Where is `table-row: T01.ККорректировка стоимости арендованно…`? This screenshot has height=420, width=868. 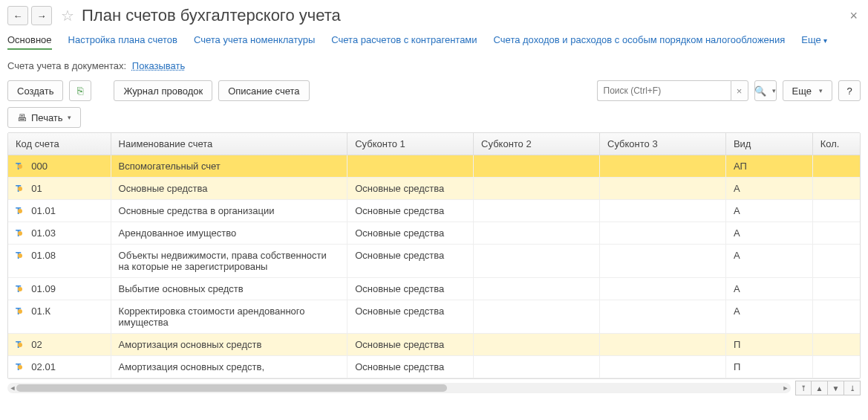
table-row: T01.ККорректировка стоимости арендованно… is located at coordinates (434, 317).